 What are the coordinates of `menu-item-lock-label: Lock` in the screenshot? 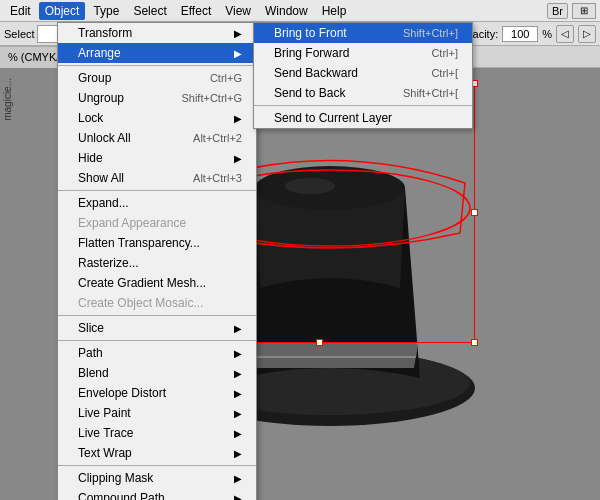 It's located at (90, 118).